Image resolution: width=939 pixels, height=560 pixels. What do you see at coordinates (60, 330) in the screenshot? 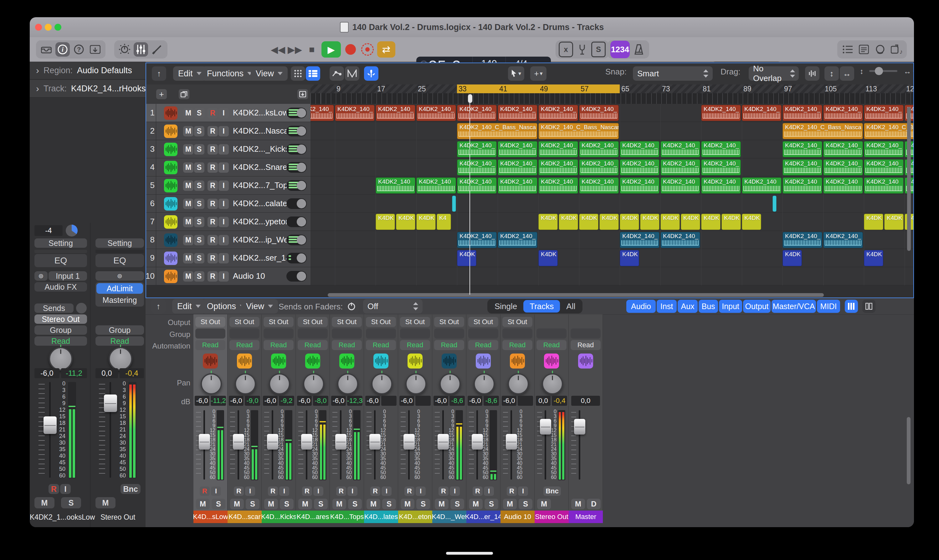
I see `group-slot: Group` at bounding box center [60, 330].